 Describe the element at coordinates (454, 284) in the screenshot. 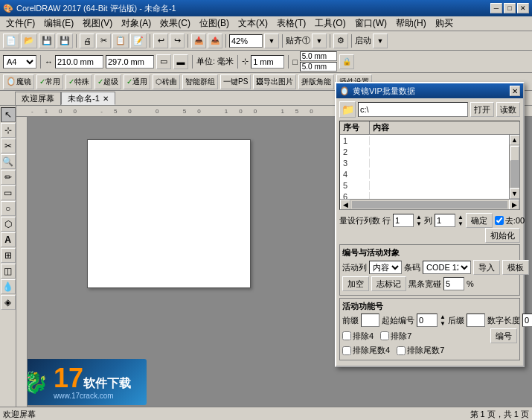

I see `blackbar-input` at that location.